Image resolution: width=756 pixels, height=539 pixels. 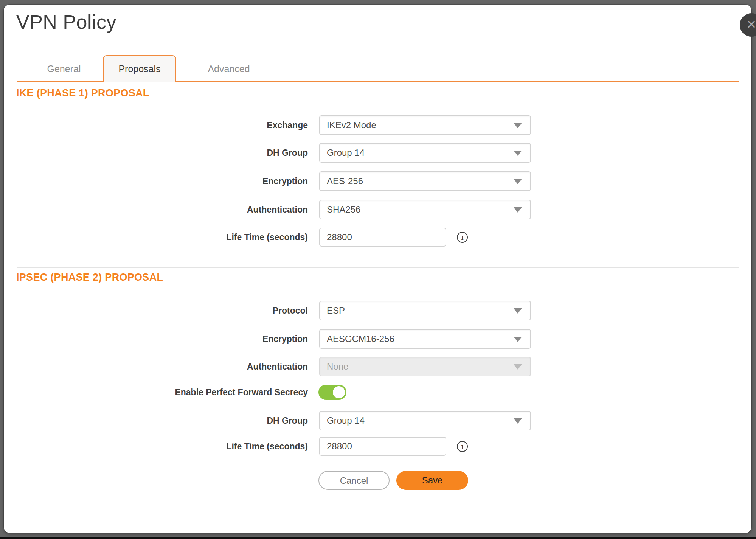 I want to click on protocol-select: ESP, so click(x=425, y=311).